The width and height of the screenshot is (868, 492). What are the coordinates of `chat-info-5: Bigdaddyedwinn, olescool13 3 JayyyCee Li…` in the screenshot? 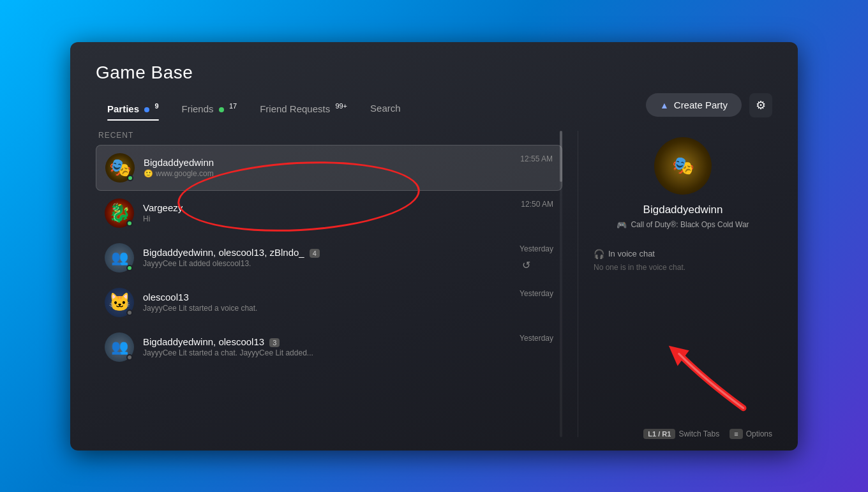 It's located at (327, 347).